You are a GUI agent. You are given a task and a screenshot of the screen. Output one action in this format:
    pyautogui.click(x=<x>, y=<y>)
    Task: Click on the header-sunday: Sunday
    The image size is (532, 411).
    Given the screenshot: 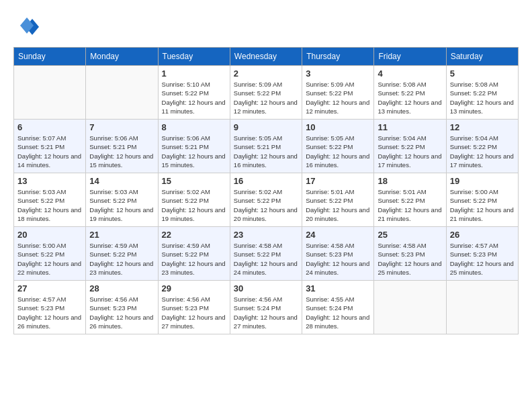 What is the action you would take?
    pyautogui.click(x=50, y=56)
    